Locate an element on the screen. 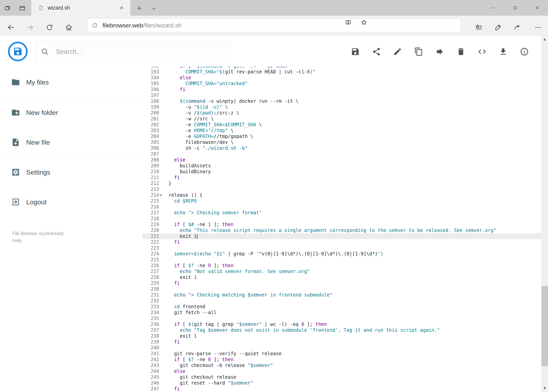  code-line: 228 exit 1 is located at coordinates (342, 277).